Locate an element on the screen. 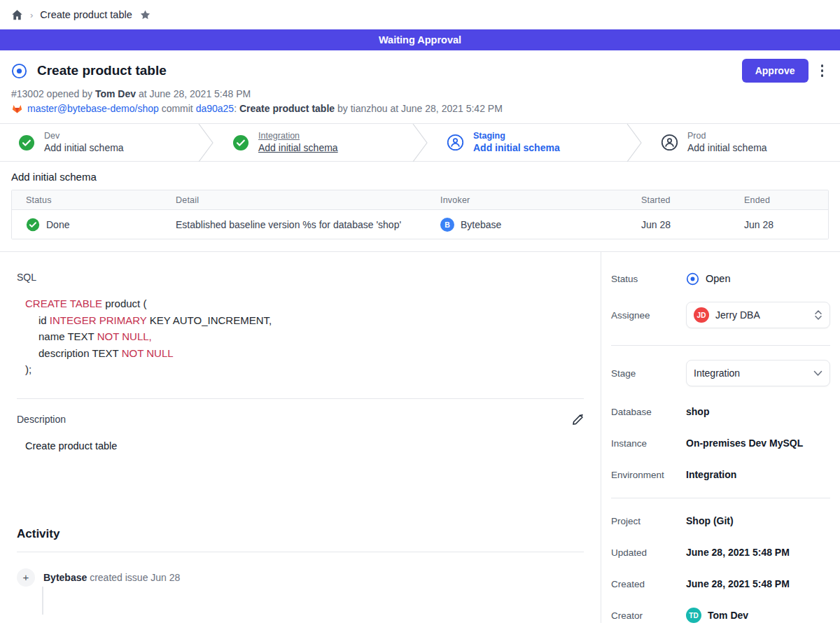 The height and width of the screenshot is (630, 840). task-started: Jun 28 is located at coordinates (693, 225).